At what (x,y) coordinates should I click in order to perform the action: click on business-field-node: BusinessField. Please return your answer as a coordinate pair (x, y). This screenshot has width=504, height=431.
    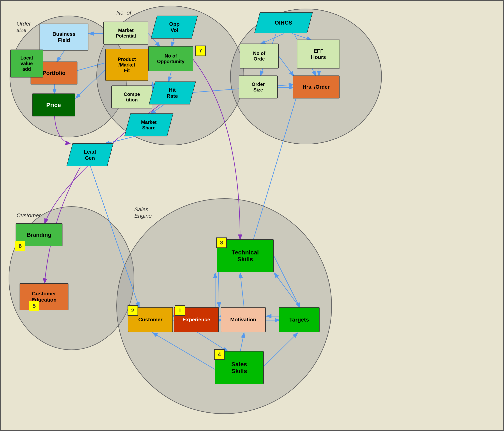
    Looking at the image, I should click on (64, 37).